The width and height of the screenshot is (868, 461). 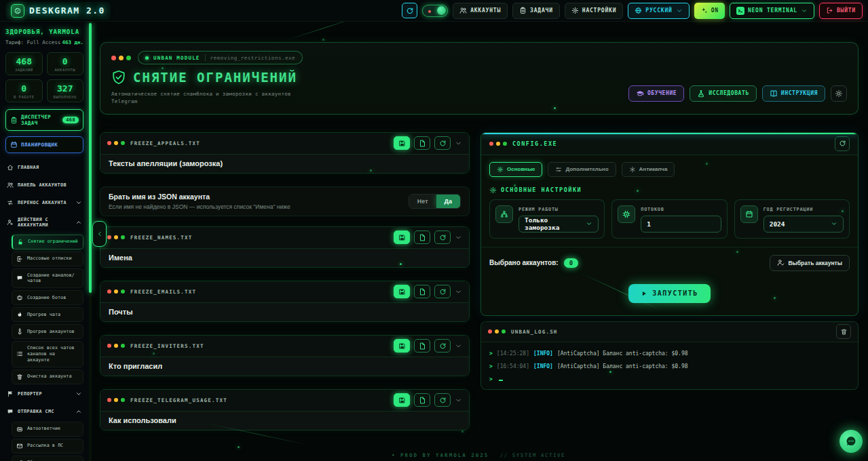 I want to click on accounts-button: АККАУНТЫ, so click(x=480, y=11).